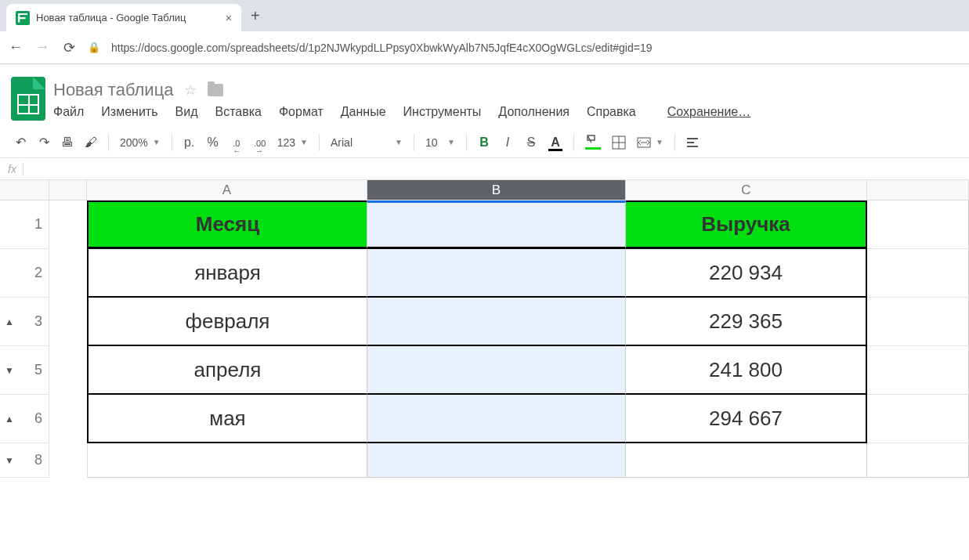 The image size is (969, 560). I want to click on cell-c1: Выручка, so click(747, 225).